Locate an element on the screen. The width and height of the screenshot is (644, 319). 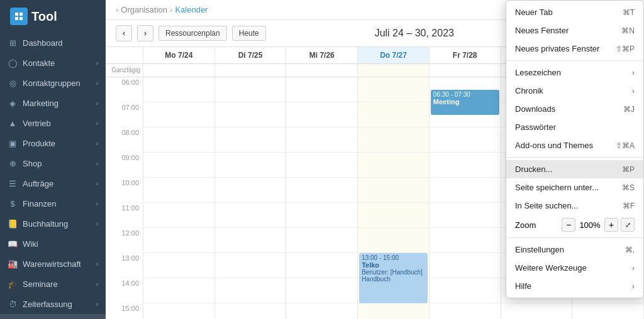
time-1400: 14:00 is located at coordinates (125, 291).